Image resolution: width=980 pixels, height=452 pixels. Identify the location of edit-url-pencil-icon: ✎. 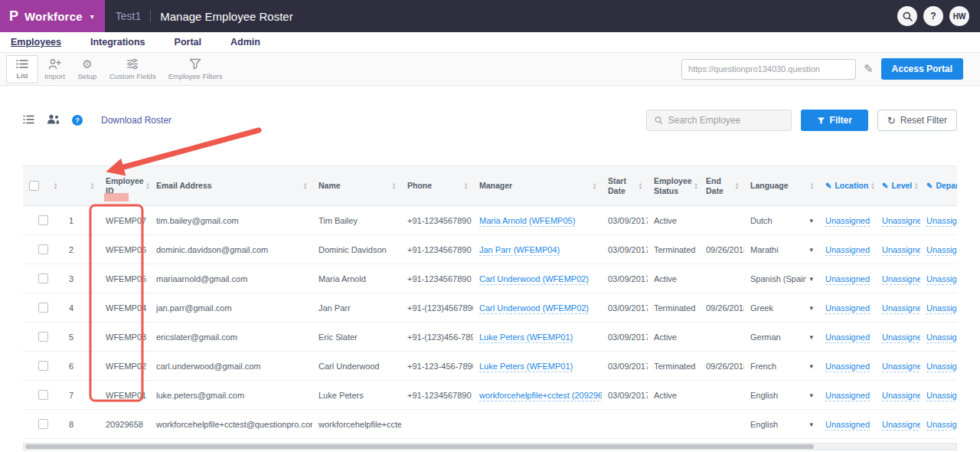
(868, 69).